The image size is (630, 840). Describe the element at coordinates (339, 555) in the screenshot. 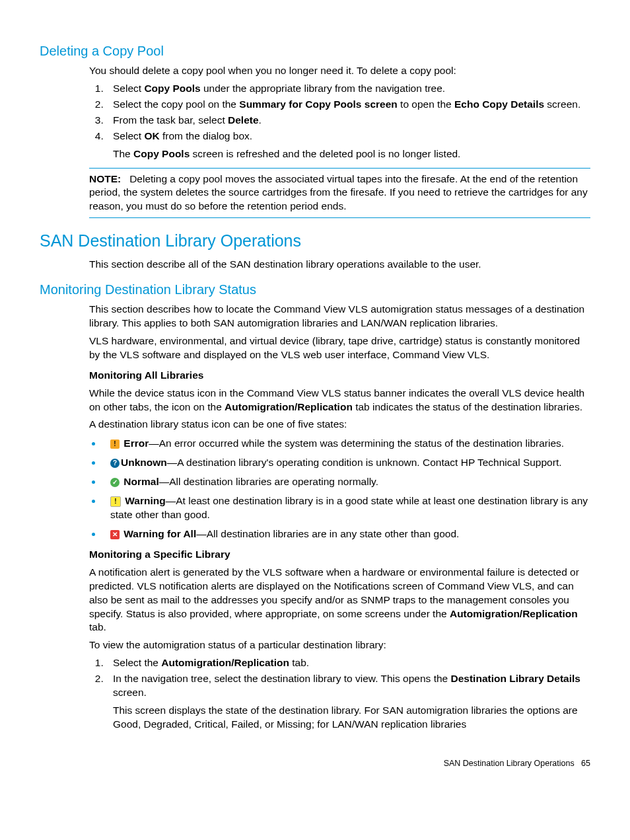

I see `subhead-specific-library: Monitoring a Specific Library` at that location.